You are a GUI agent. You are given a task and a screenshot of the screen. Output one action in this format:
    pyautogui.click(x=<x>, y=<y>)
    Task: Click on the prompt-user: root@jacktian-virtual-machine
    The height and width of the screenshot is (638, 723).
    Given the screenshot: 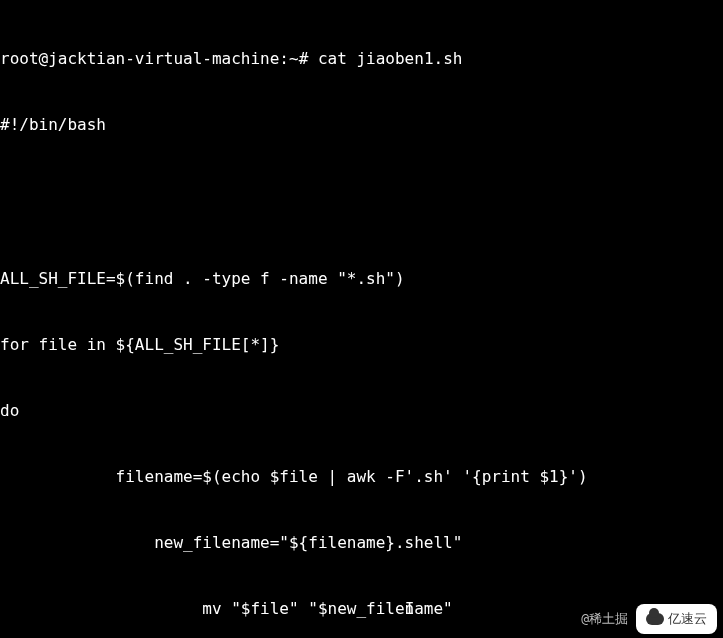 What is the action you would take?
    pyautogui.click(x=140, y=58)
    